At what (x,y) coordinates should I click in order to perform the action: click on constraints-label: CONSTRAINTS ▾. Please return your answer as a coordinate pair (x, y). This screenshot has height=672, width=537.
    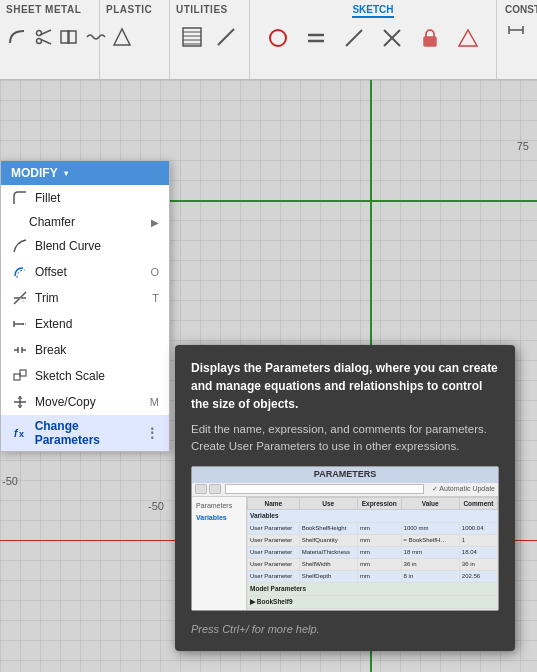
    Looking at the image, I should click on (521, 10).